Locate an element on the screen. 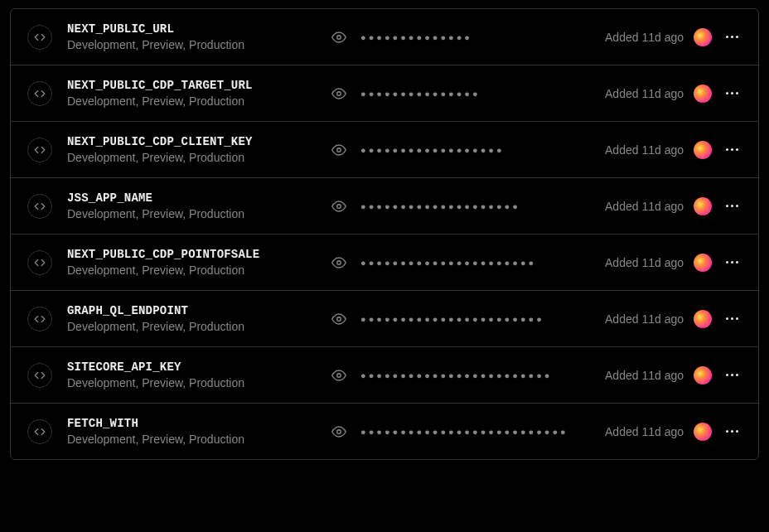 Image resolution: width=769 pixels, height=532 pixels. var-info: NEXT_PUBLIC_CDP_TARGET_URL Development, … is located at coordinates (191, 93).